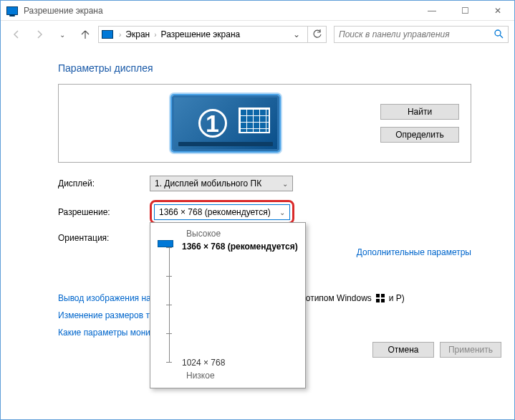 This screenshot has height=420, width=515. I want to click on cancel-button: Отмена, so click(403, 350).